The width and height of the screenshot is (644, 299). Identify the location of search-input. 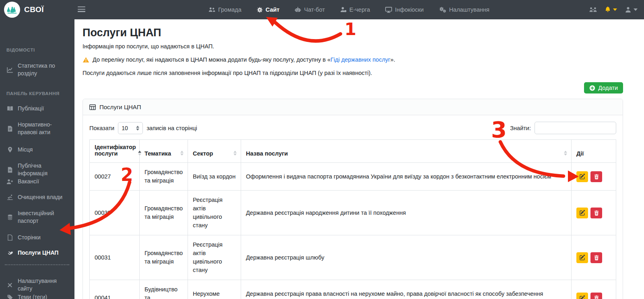
(576, 128).